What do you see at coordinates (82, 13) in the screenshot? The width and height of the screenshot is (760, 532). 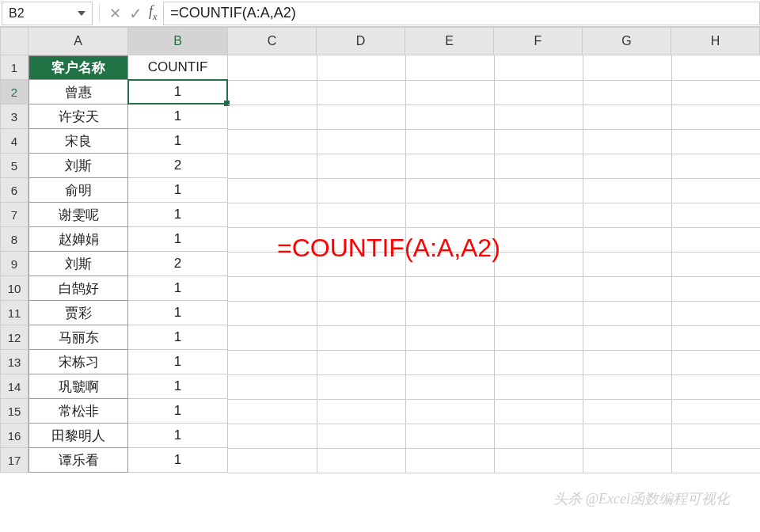 I see `chevron-down-icon` at bounding box center [82, 13].